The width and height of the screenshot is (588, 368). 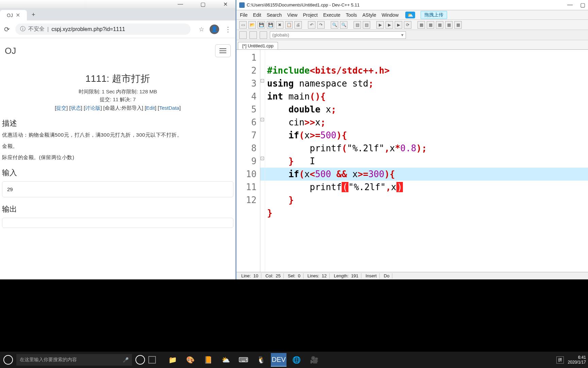 What do you see at coordinates (412, 25) in the screenshot?
I see `toolbar: ▭ 📂 💾 💾 ✖ 📋 🖨 ↶ ↷ 🔍 🔍 ▤ ▤ ▶ ▶ ▶ ⟳ ▦ ▦ ▦ …` at bounding box center [412, 25].